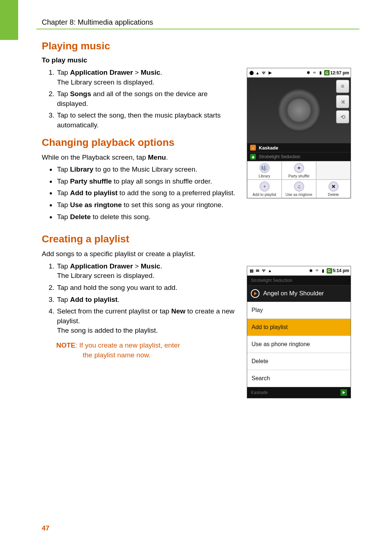  I want to click on artist-icon: ♪, so click(253, 148).